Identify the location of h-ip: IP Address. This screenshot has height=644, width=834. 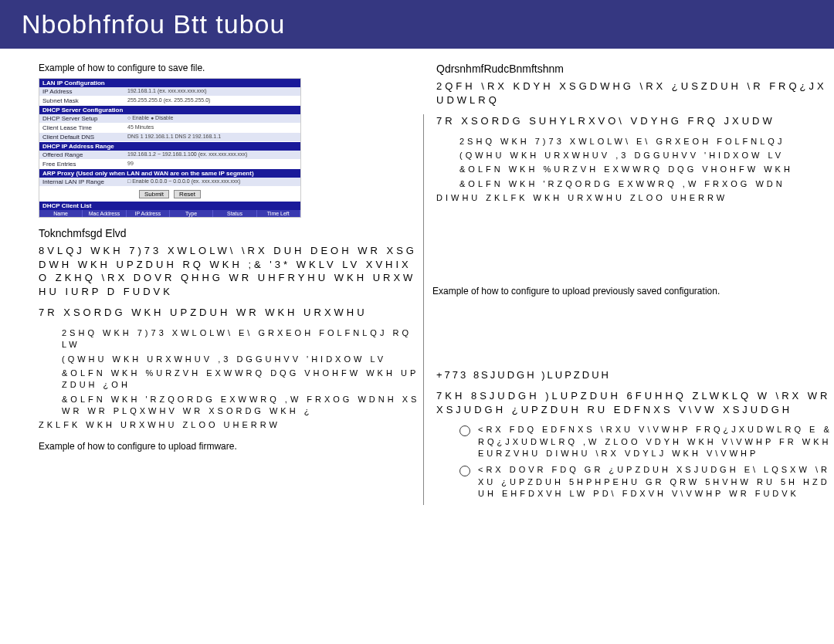
(148, 213).